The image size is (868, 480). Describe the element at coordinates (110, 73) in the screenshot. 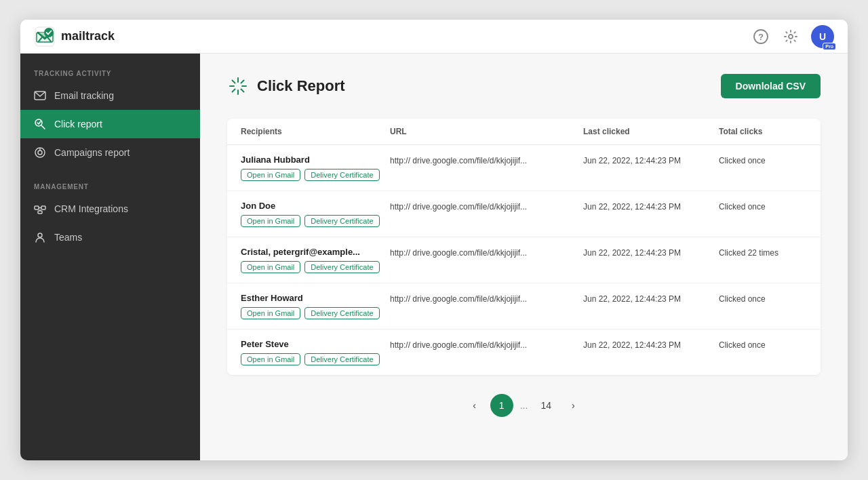

I see `tracking-activity-section-label: TRACKING ACTIVITY` at that location.